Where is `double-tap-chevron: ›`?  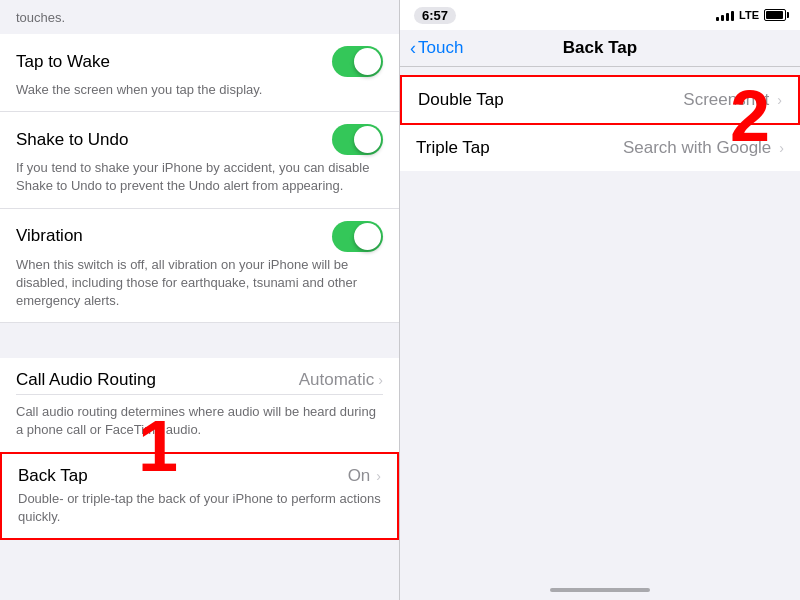 double-tap-chevron: › is located at coordinates (780, 100).